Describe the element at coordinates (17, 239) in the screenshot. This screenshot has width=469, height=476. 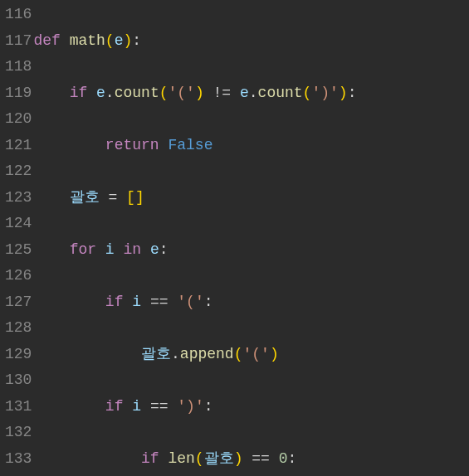
I see `line-number-gutter: 116 117 118 119 120 121 122 123 124 125 …` at that location.